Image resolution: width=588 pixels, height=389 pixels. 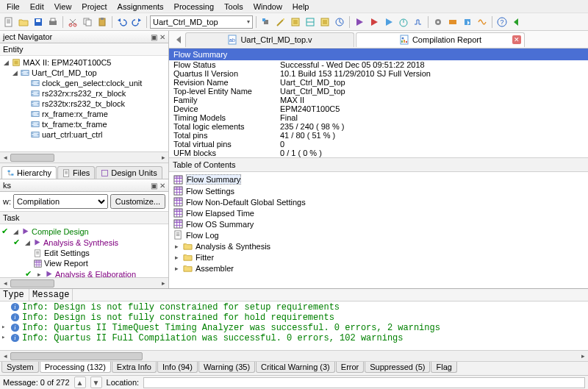 What do you see at coordinates (134, 368) in the screenshot?
I see `msgtab-extra-info: Extra Info` at bounding box center [134, 368].